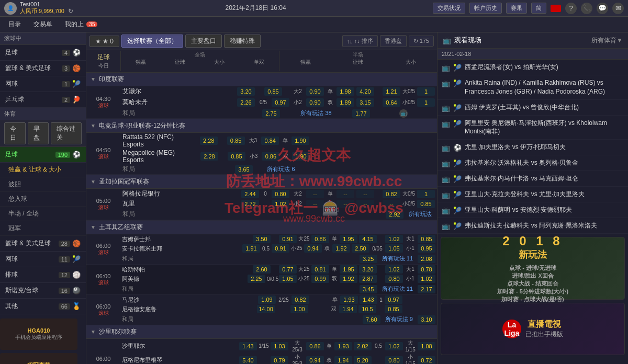 The width and height of the screenshot is (628, 364). Describe the element at coordinates (246, 103) in the screenshot. I see `win2-odds: 2.26` at that location.